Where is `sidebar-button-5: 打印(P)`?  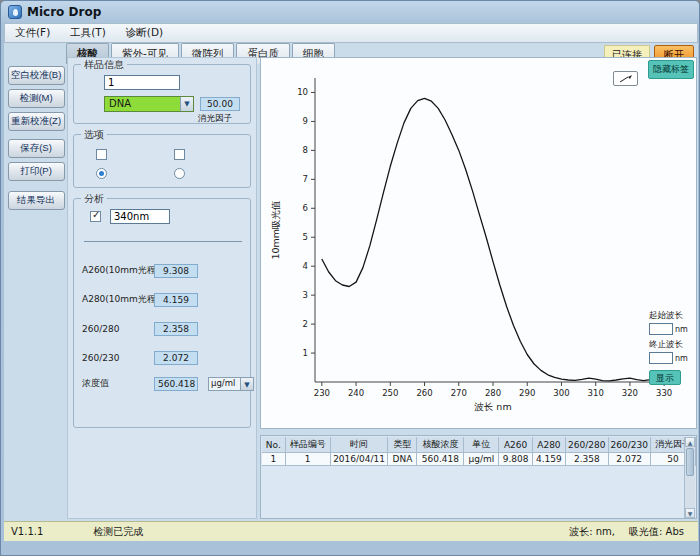
sidebar-button-5: 打印(P) is located at coordinates (36, 172).